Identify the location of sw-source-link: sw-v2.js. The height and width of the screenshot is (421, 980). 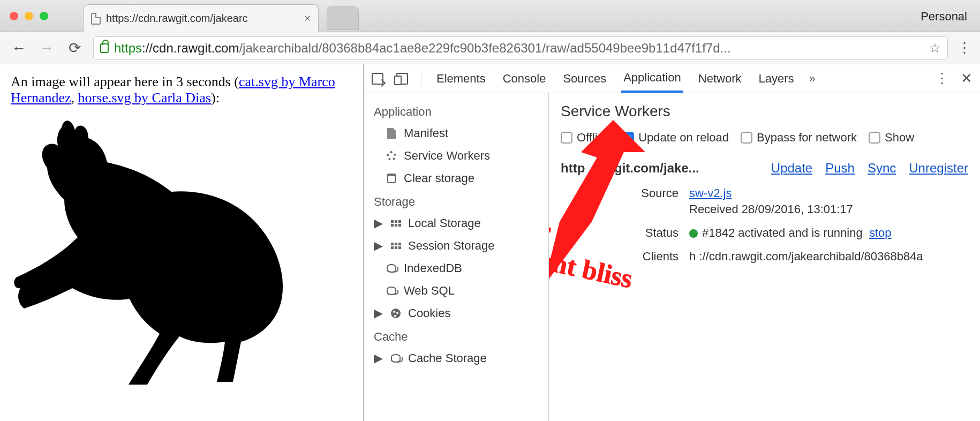
(710, 193).